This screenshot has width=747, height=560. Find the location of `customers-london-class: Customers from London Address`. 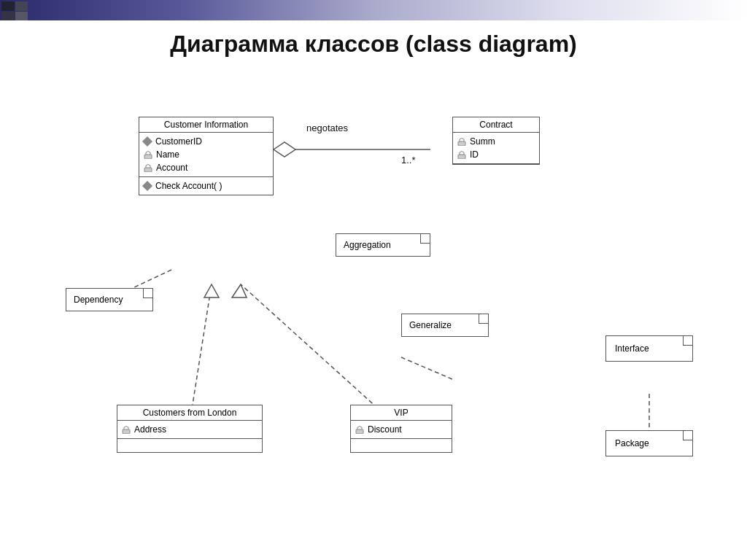

customers-london-class: Customers from London Address is located at coordinates (190, 429).